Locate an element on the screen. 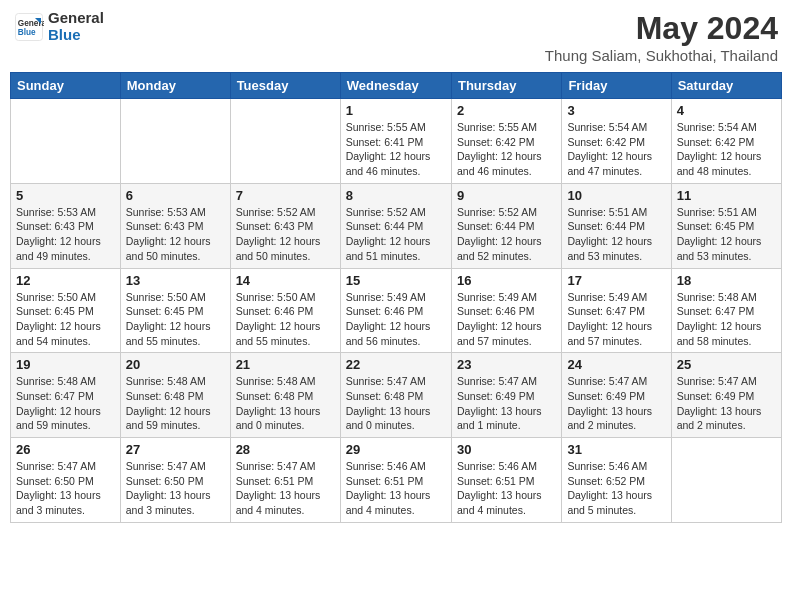 The height and width of the screenshot is (612, 792). calendar-cell: 1Sunrise: 5:55 AM Sunset: 6:41 PM Daylig… is located at coordinates (396, 142).